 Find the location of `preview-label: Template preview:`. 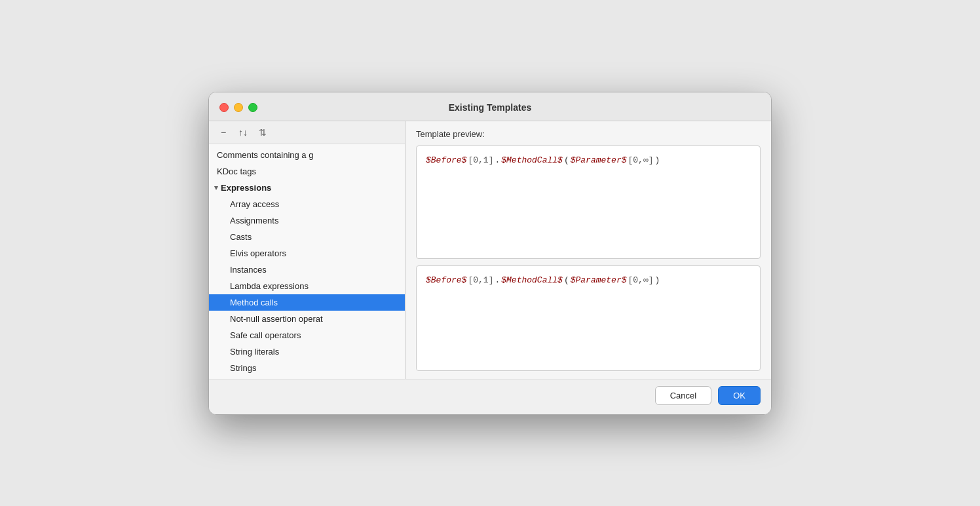

preview-label: Template preview: is located at coordinates (588, 134).